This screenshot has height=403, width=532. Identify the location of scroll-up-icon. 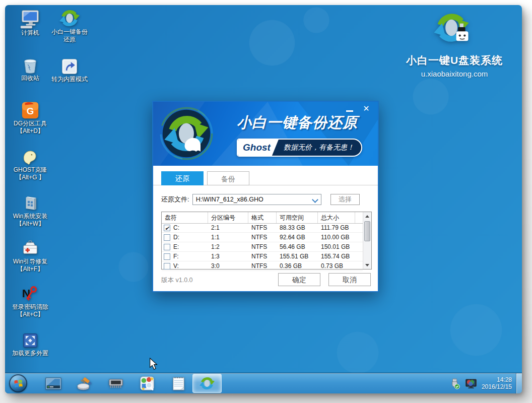
(367, 216).